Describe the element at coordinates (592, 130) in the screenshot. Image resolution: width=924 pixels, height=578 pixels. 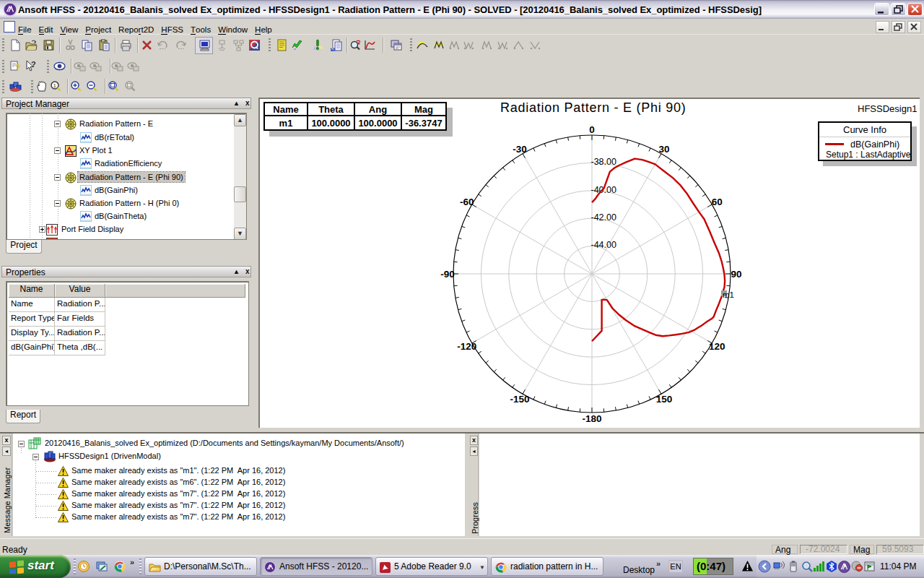
I see `svg-text: 0` at that location.